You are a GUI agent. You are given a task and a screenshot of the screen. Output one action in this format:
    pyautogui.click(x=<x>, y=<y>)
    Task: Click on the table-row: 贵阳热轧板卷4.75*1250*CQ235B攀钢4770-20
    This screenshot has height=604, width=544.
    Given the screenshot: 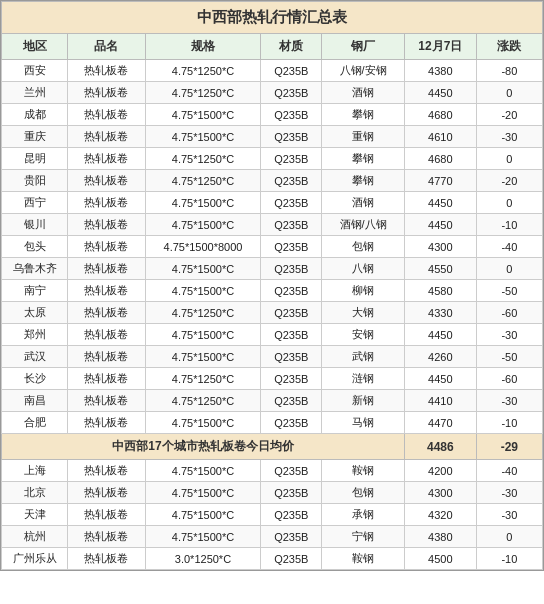 What is the action you would take?
    pyautogui.click(x=272, y=181)
    